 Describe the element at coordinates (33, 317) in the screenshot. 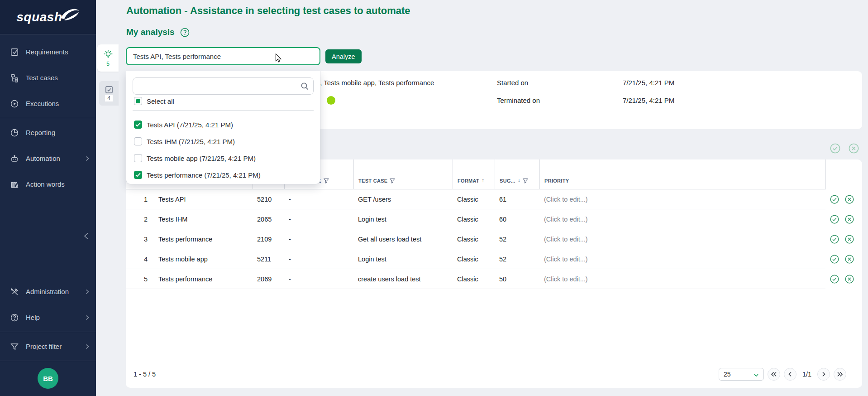

I see `sidebar-item-label: Help` at that location.